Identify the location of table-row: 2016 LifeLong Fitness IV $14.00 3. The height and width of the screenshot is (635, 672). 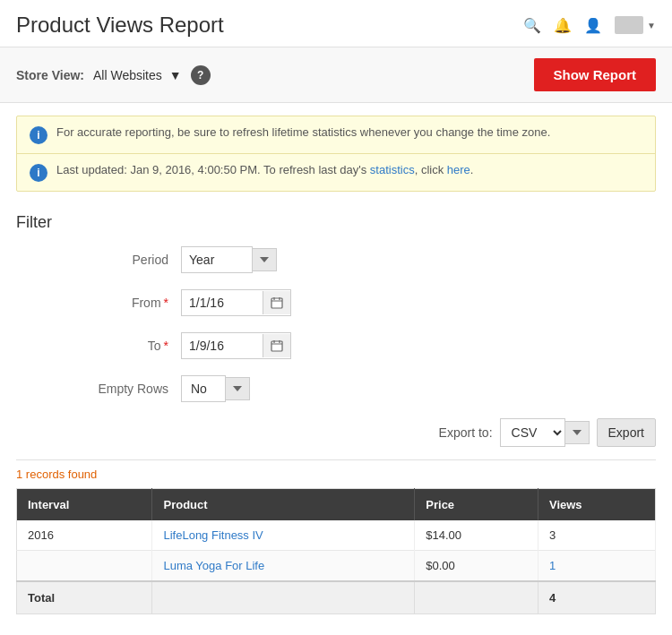
(337, 536).